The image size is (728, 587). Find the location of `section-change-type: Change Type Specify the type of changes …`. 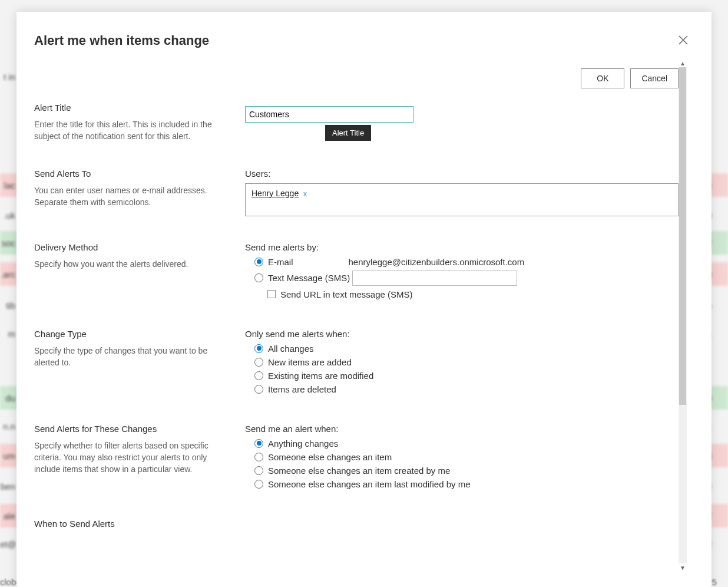

section-change-type: Change Type Specify the type of changes … is located at coordinates (356, 363).